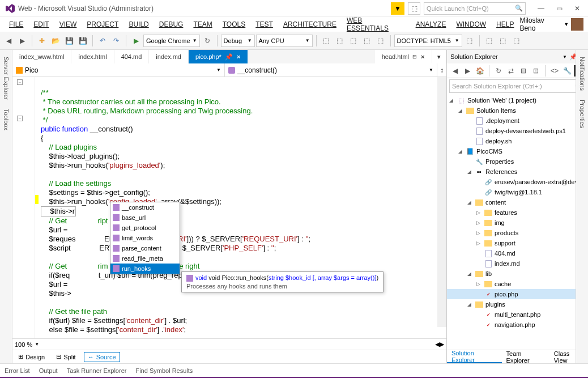  What do you see at coordinates (415, 57) in the screenshot?
I see `pin-icon: ⊟` at bounding box center [415, 57].